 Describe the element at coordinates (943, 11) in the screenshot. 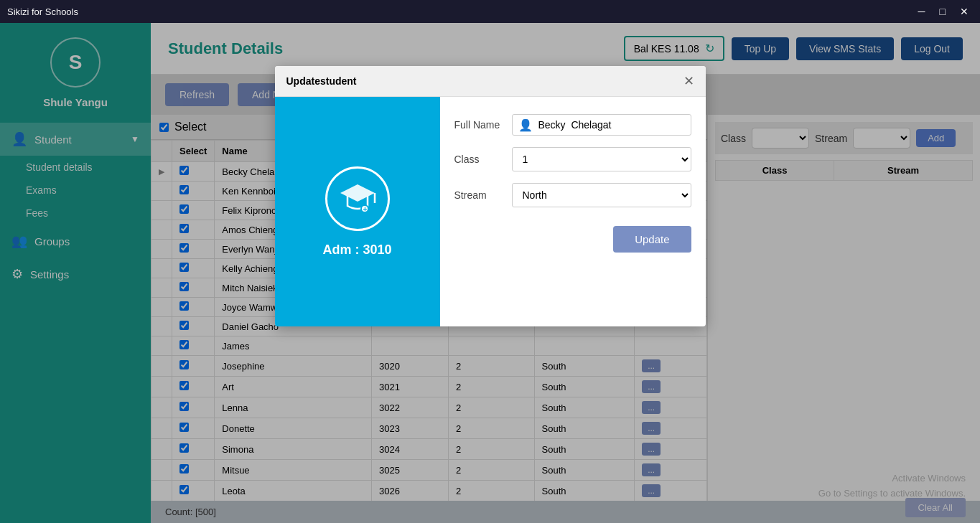

I see `maximize-button: □` at that location.